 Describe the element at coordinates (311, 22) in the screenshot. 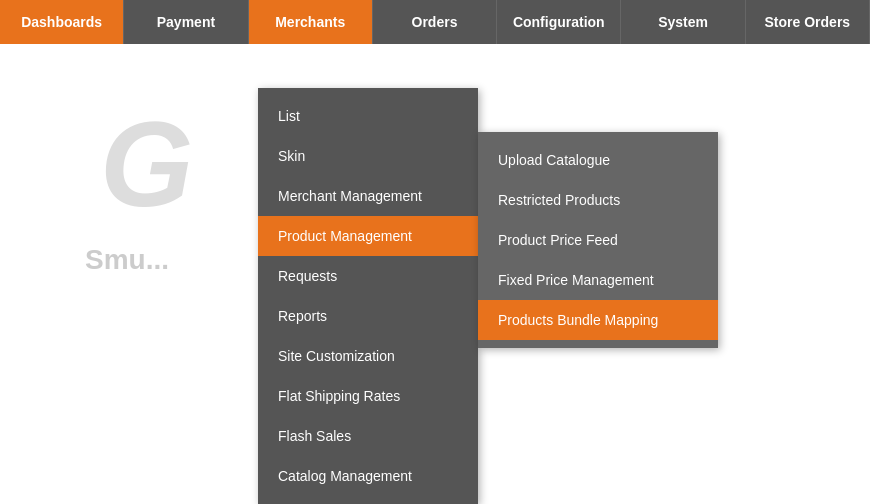

I see `nav-item-merchants: Merchants` at that location.